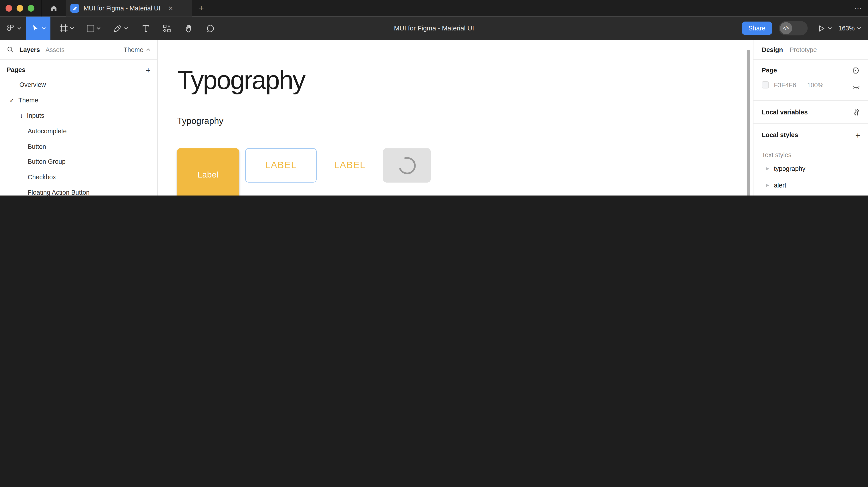  Describe the element at coordinates (41, 8) in the screenshot. I see `titlebar-divider` at that location.